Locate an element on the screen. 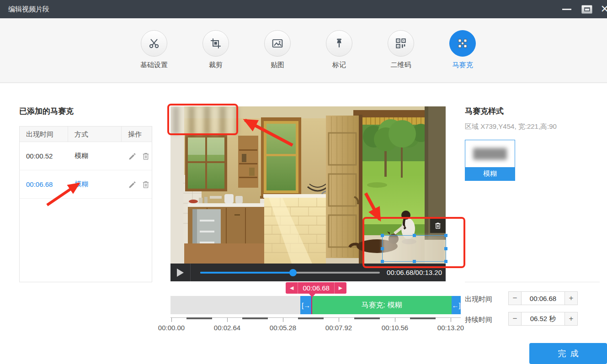 The height and width of the screenshot is (364, 607). ruler-tick-label: 00:07.92 is located at coordinates (339, 328).